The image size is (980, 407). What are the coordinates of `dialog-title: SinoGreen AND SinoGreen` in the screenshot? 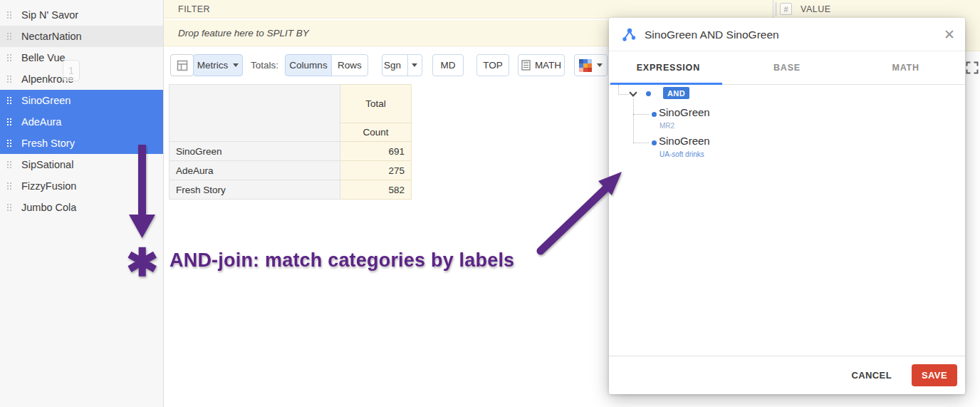 It's located at (712, 34).